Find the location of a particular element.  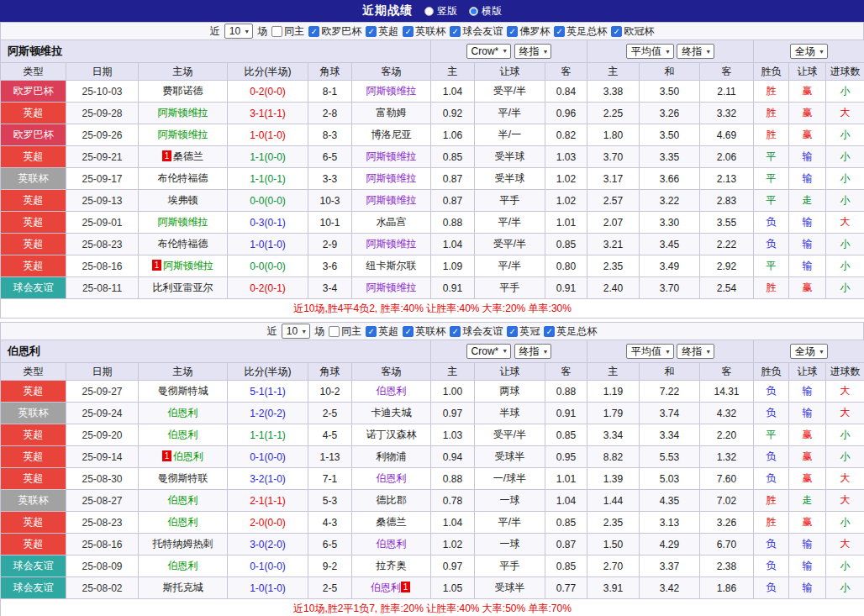

layout-radio-vertical: 竖版 is located at coordinates (440, 12).